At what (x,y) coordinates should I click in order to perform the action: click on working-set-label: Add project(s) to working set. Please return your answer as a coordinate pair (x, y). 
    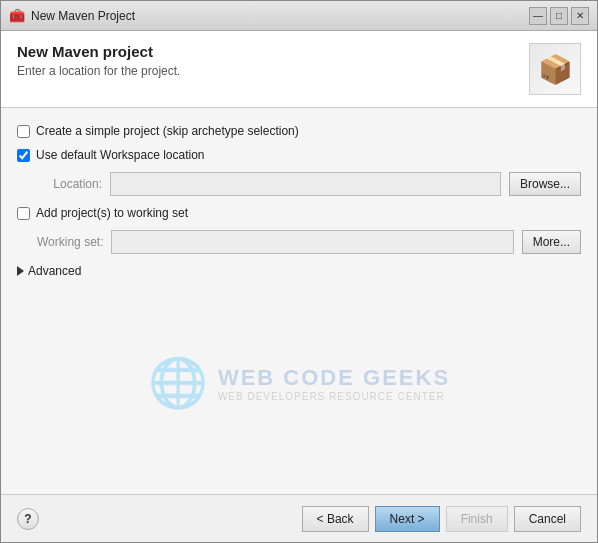
    Looking at the image, I should click on (102, 213).